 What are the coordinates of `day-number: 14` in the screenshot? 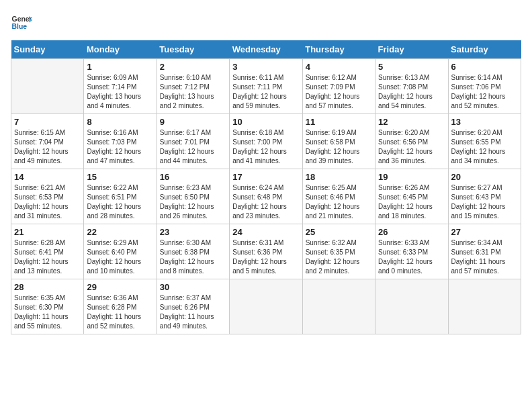 It's located at (47, 177).